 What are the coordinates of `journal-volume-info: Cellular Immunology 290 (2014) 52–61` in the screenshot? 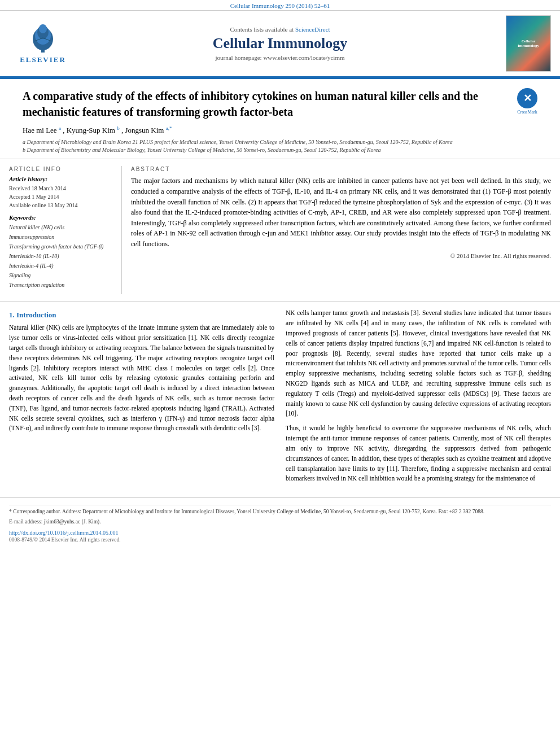 It's located at (280, 6).